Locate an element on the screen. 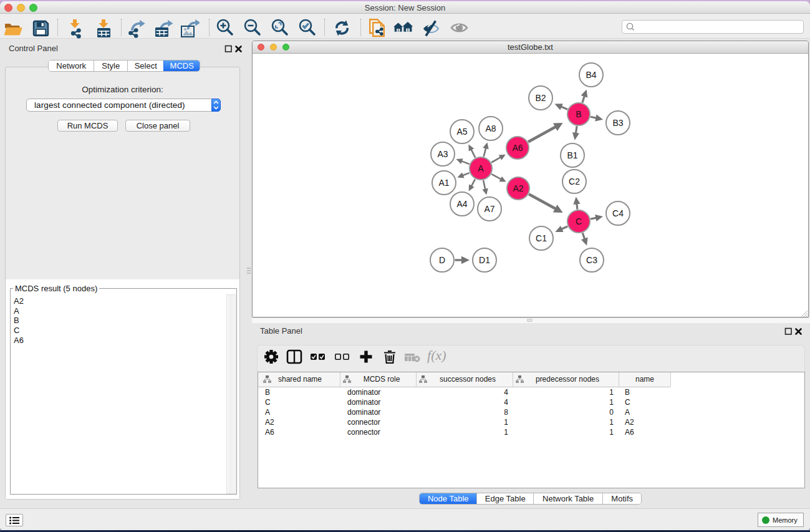  svg-text: A is located at coordinates (481, 168).